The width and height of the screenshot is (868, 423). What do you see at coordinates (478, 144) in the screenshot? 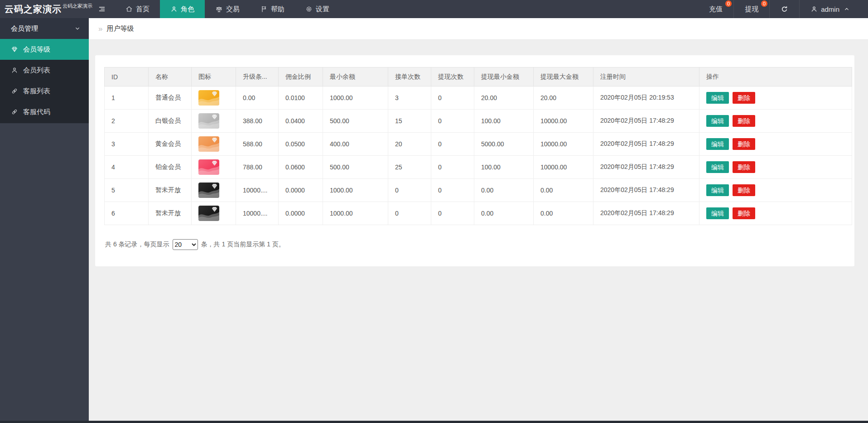
I see `table-row: 3黄金会员588.000.0500400.002005000.0010000.0…` at bounding box center [478, 144].